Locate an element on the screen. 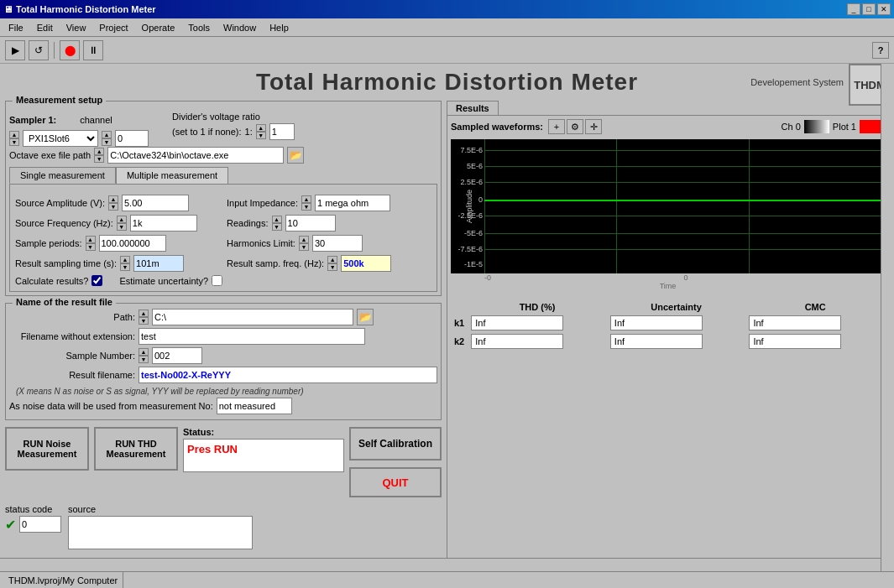 This screenshot has height=588, width=894. result-filename-input is located at coordinates (288, 375).